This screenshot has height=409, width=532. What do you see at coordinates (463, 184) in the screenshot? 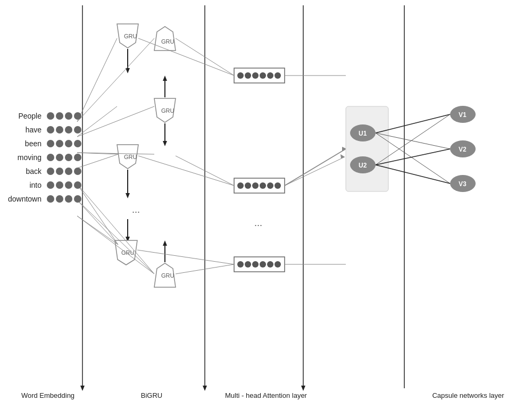
I see `svg-text: V3` at bounding box center [463, 184].